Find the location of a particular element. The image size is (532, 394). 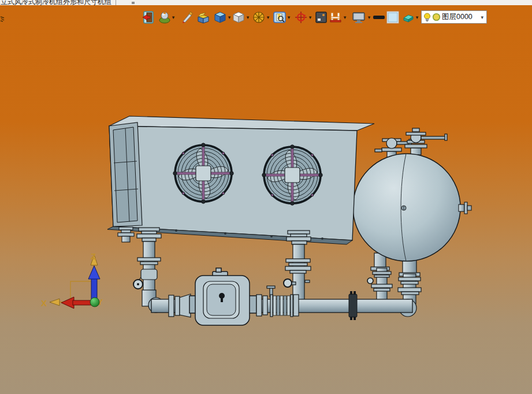

zoom-document-icon is located at coordinates (280, 17).